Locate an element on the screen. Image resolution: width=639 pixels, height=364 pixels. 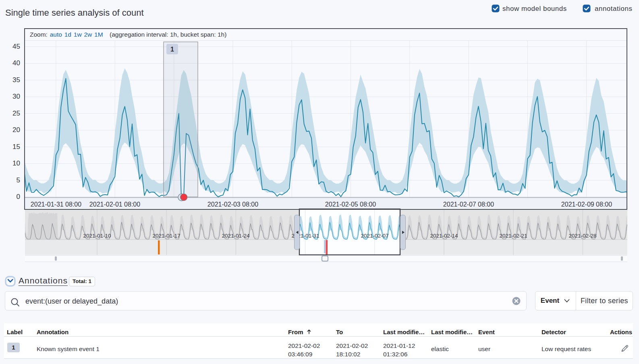
svg-text: 2021-02-07 08:00 is located at coordinates (469, 205).